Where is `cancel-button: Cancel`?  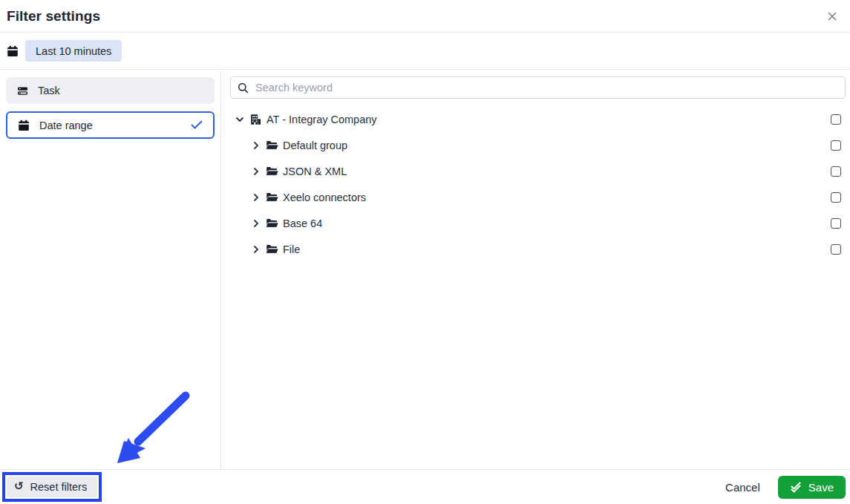
cancel-button: Cancel is located at coordinates (742, 487).